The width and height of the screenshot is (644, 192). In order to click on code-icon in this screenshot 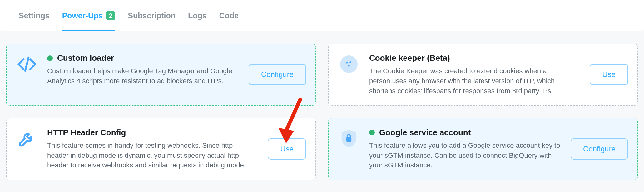, I will do `click(27, 64)`.